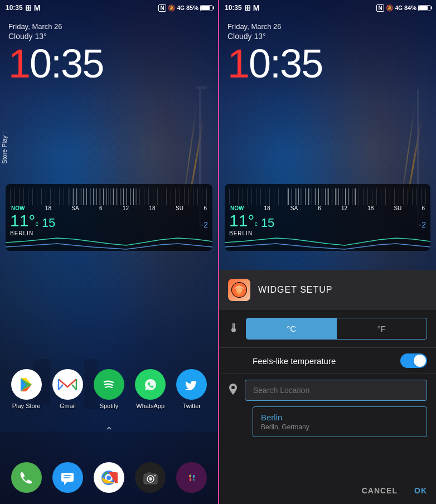 The image size is (436, 504). What do you see at coordinates (101, 209) in the screenshot?
I see `label-6a-left: 6` at bounding box center [101, 209].